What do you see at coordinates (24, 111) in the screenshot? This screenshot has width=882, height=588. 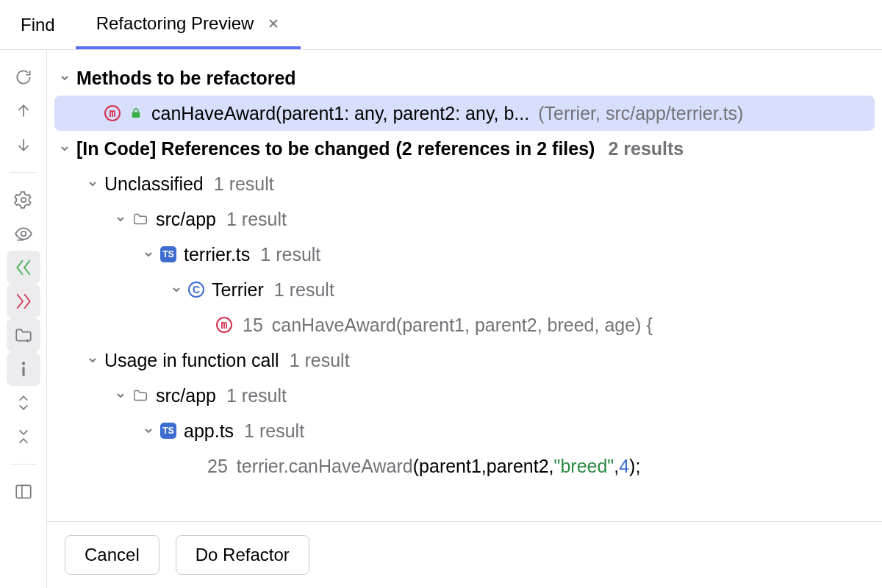 I see `arrow-up-icon` at bounding box center [24, 111].